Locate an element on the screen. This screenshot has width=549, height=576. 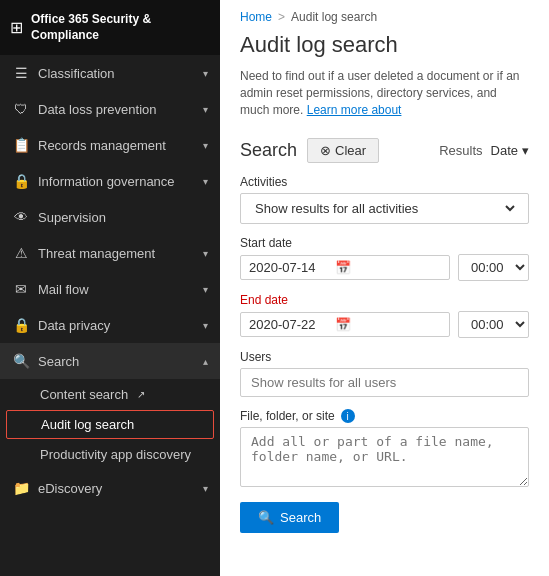
end-date-field-group: End date 📅 00:00 is located at coordinates (384, 316).